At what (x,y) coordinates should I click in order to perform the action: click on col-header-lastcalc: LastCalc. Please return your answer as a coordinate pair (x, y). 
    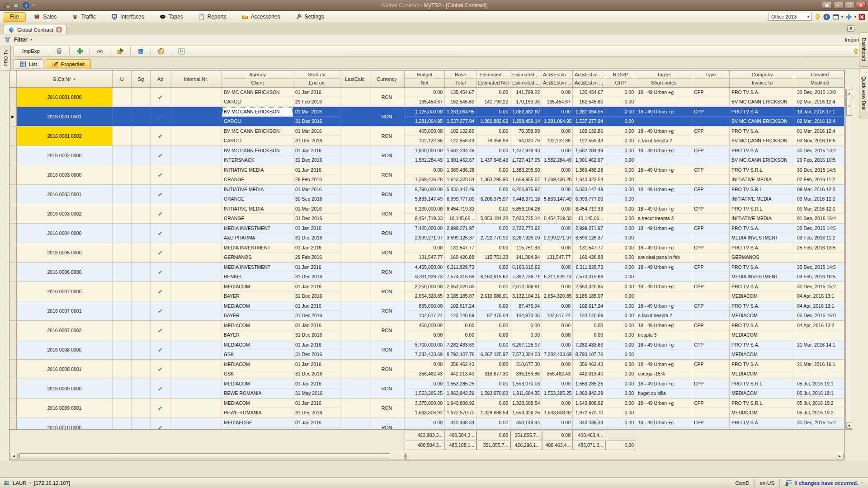
    Looking at the image, I should click on (355, 79).